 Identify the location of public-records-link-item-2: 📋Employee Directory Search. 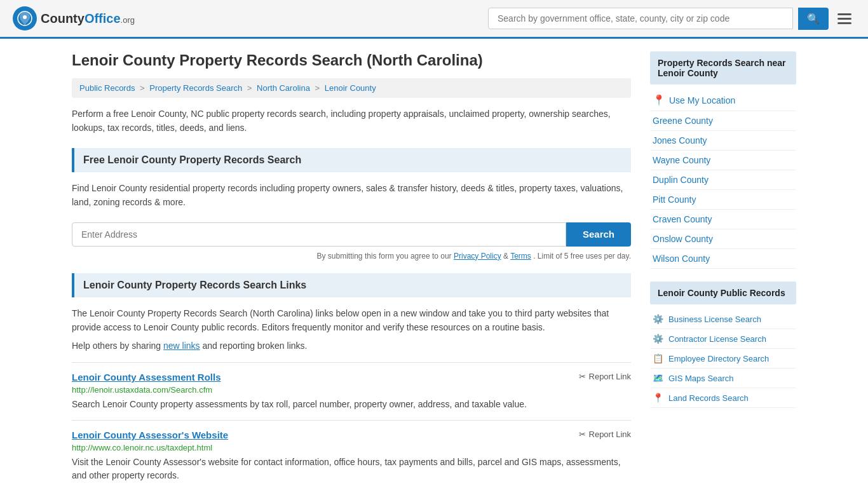
(723, 358).